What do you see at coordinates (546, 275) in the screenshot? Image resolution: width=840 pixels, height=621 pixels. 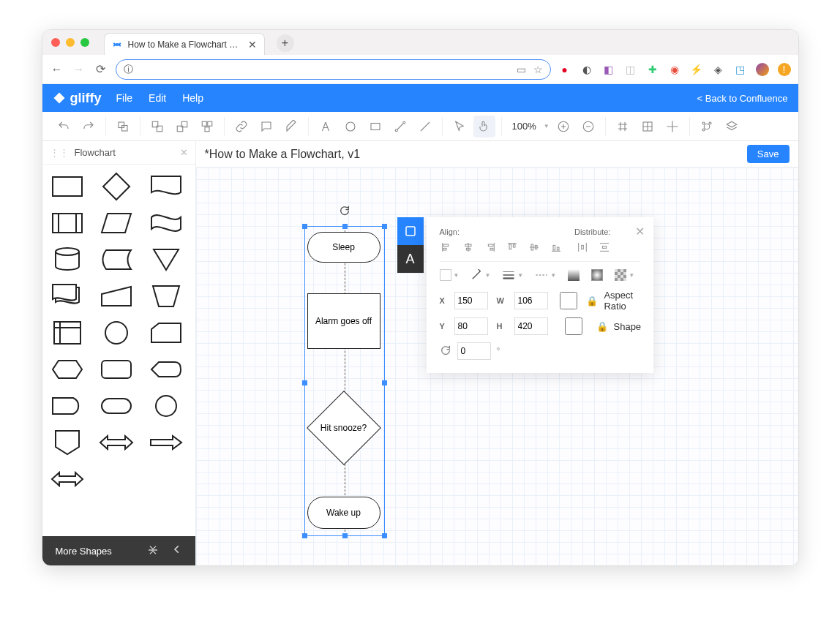 I see `stroke-style-picker: ▼` at bounding box center [546, 275].